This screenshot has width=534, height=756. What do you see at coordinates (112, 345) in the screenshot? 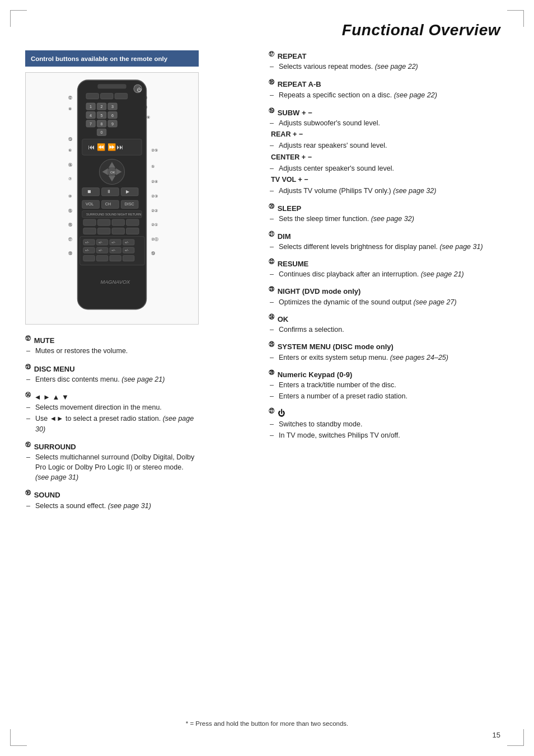
I see `section-12: ⑫ MUTE –Mutes or restores the volume.` at bounding box center [112, 345].